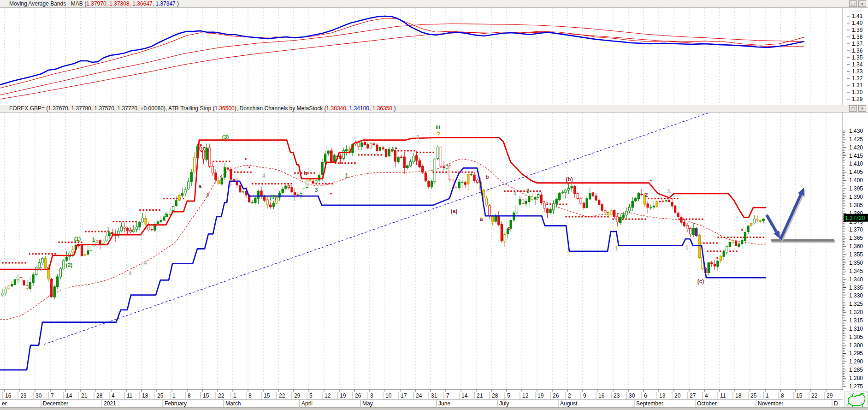  What do you see at coordinates (526, 396) in the screenshot?
I see `week-label: 12` at bounding box center [526, 396].